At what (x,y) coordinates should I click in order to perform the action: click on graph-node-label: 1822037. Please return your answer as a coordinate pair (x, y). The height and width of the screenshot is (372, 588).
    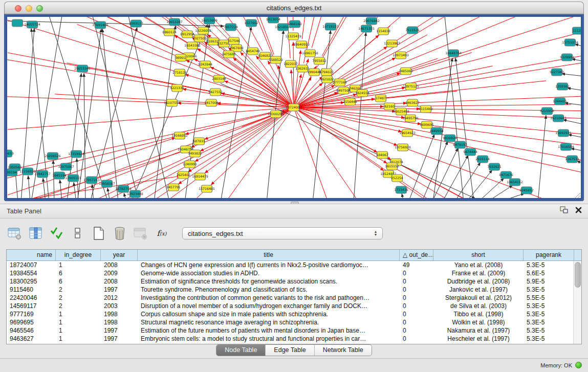
    Looking at the image, I should click on (291, 63).